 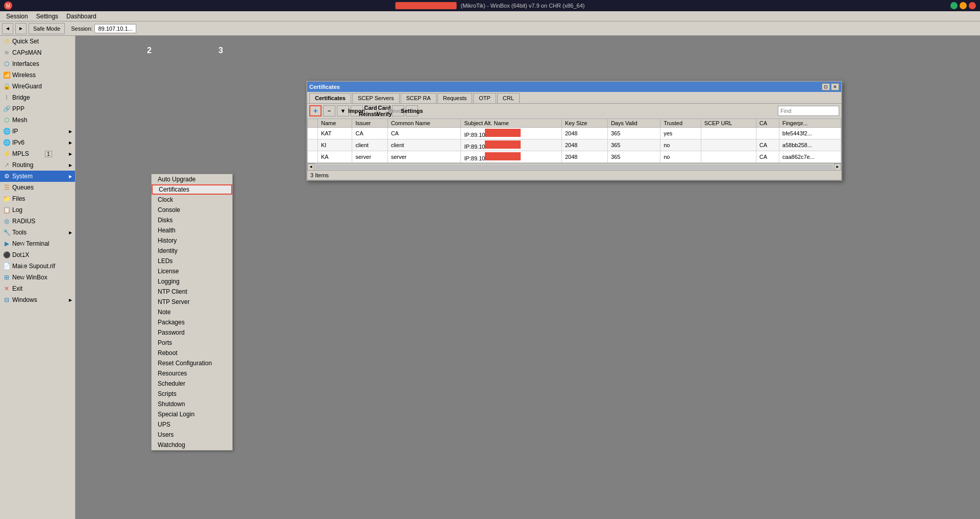 I want to click on cell-fingerprint: a58bb258..., so click(x=810, y=145).